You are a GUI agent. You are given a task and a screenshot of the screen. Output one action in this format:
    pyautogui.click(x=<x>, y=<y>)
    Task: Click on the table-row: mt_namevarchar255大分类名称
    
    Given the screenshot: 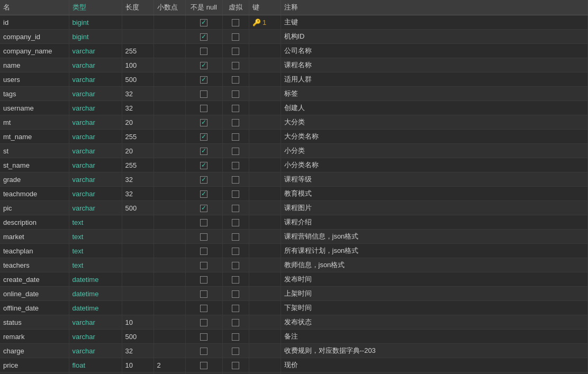 What is the action you would take?
    pyautogui.click(x=294, y=136)
    